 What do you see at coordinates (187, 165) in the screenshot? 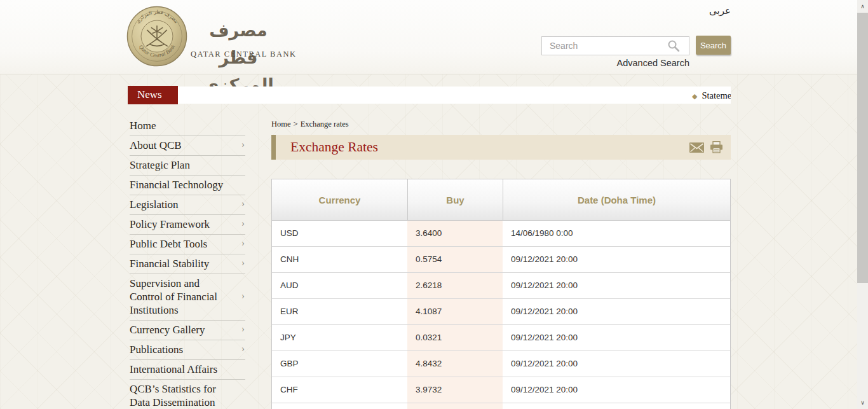
I see `sidebar-item-strategic-plan: Strategic Plan` at bounding box center [187, 165].